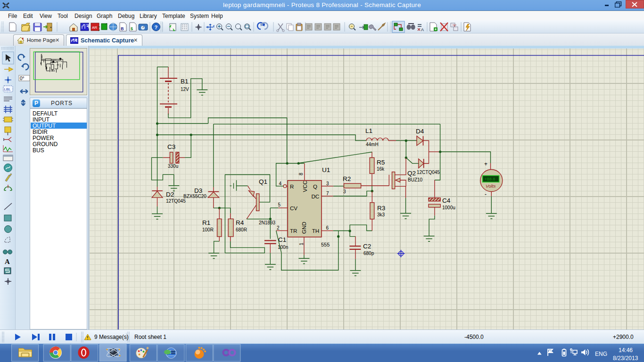 The height and width of the screenshot is (362, 644). What do you see at coordinates (325, 245) in the screenshot?
I see `svg-text: 555` at bounding box center [325, 245].